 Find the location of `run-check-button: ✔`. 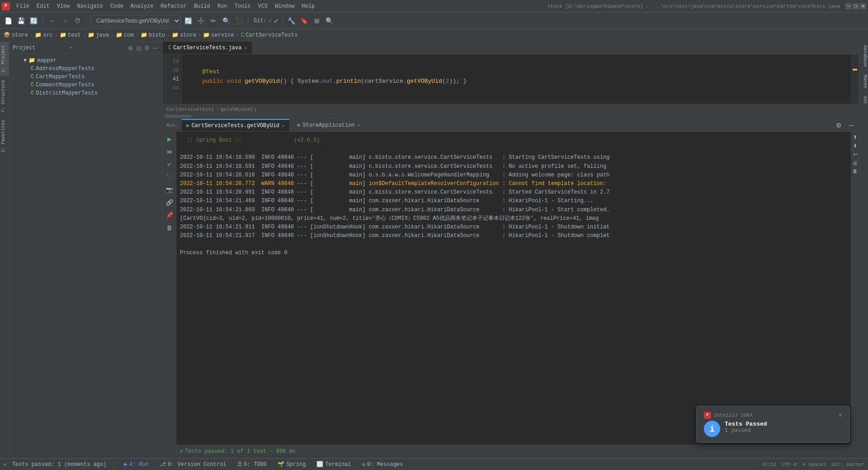

run-check-button: ✔ is located at coordinates (170, 164).